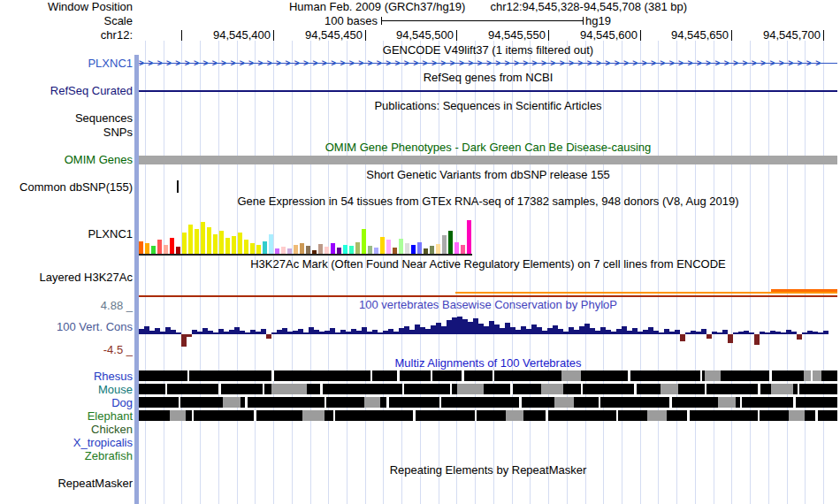 This screenshot has height=504, width=840. Describe the element at coordinates (488, 236) in the screenshot. I see `gtex-expression-bar-chart` at that location.